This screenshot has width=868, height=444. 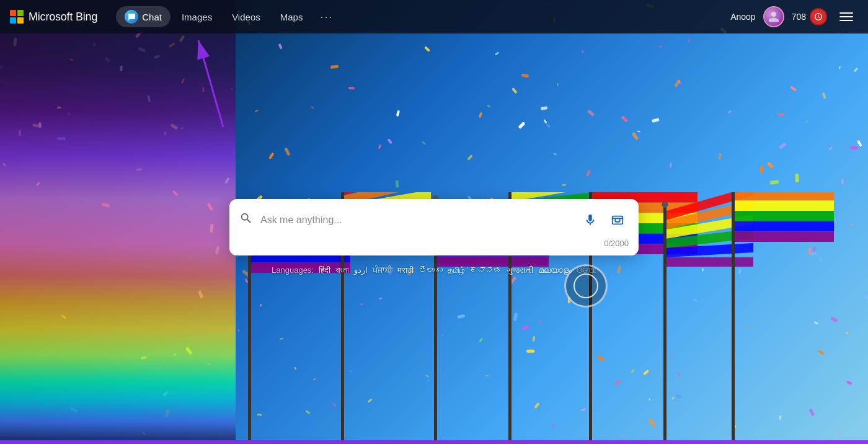 What do you see at coordinates (556, 270) in the screenshot?
I see `lang-malayalam: മലയാളം` at bounding box center [556, 270].